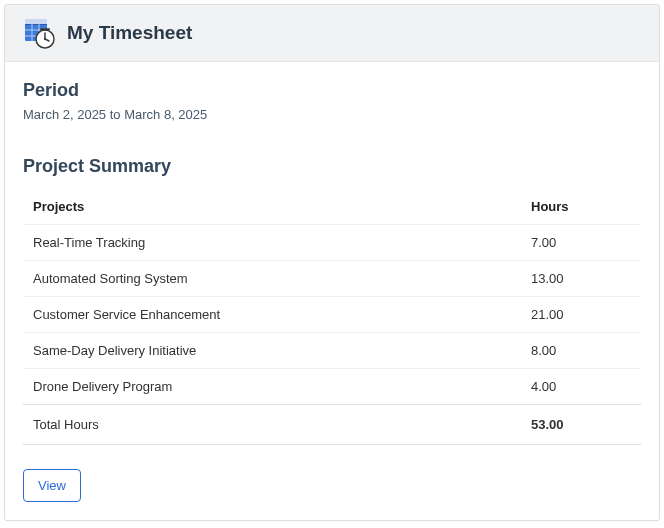  Describe the element at coordinates (332, 114) in the screenshot. I see `period-range: March 2, 2025 to March 8, 2025` at that location.